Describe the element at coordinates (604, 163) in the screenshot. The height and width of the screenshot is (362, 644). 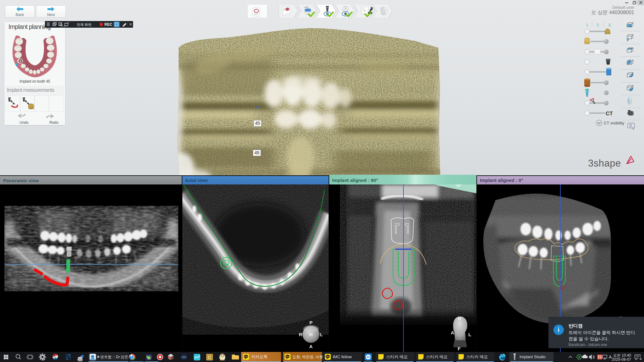
I see `svg-text: 3shape` at that location.